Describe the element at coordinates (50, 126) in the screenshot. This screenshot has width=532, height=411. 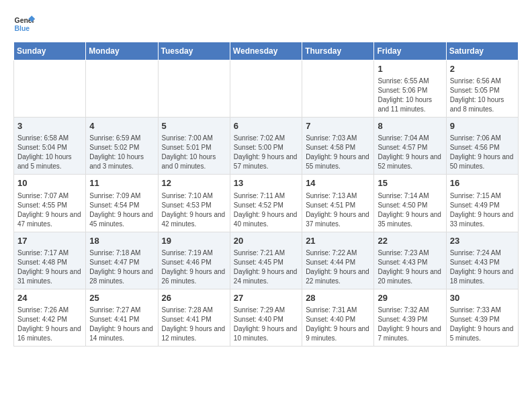
I see `day-number: 3` at that location.